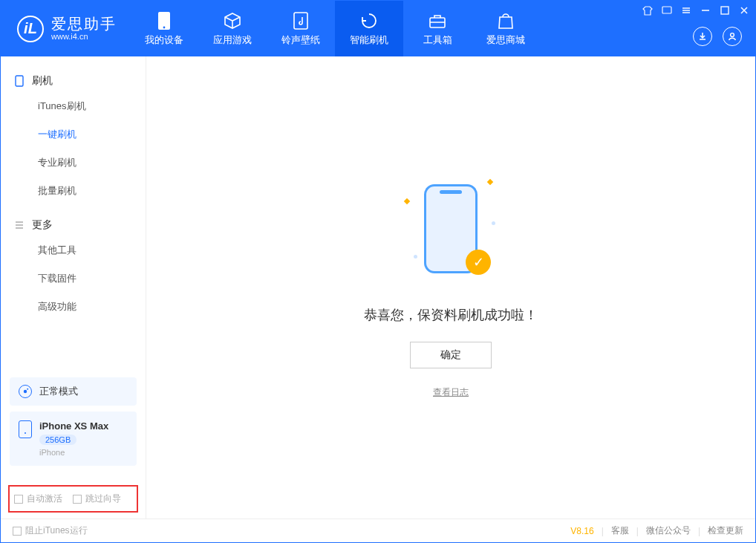 This screenshot has width=756, height=543. Describe the element at coordinates (696, 10) in the screenshot. I see `window-controls` at that location.